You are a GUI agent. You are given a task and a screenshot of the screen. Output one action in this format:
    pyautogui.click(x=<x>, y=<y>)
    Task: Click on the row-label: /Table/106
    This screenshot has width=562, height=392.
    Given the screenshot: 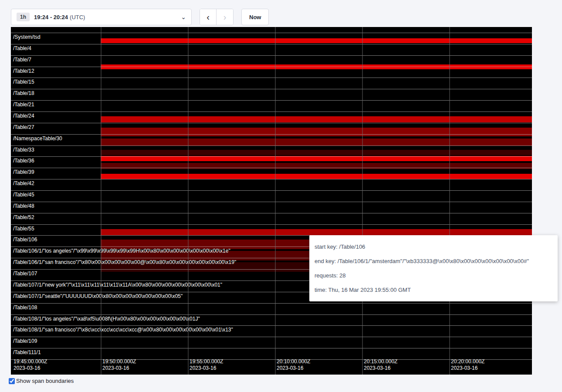 What is the action you would take?
    pyautogui.click(x=25, y=240)
    